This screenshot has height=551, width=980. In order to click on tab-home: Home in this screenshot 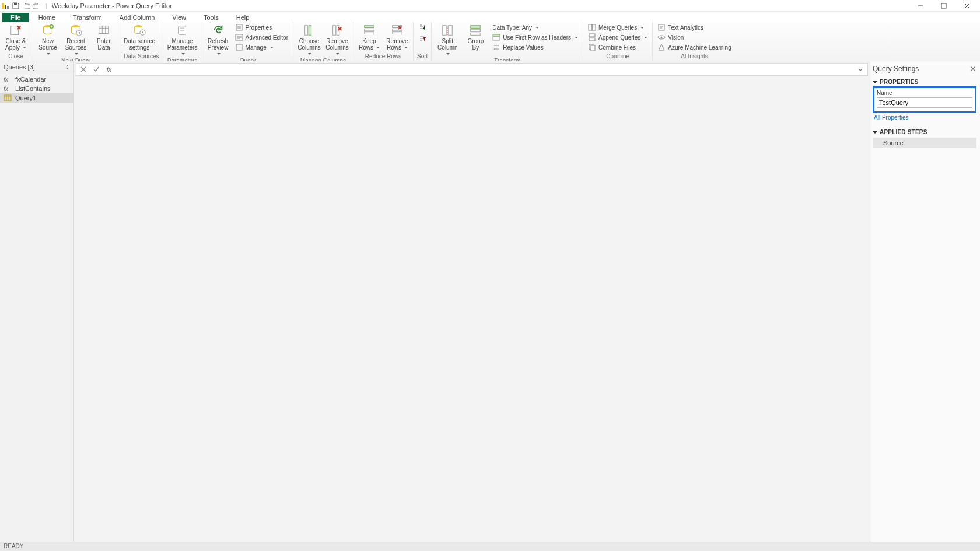, I will do `click(47, 17)`.